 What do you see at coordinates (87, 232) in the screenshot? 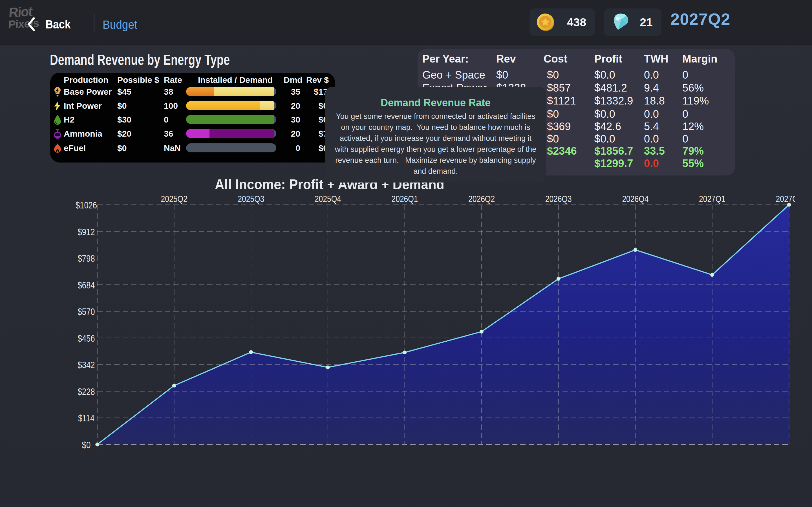
I see `svg-text: $912` at bounding box center [87, 232].